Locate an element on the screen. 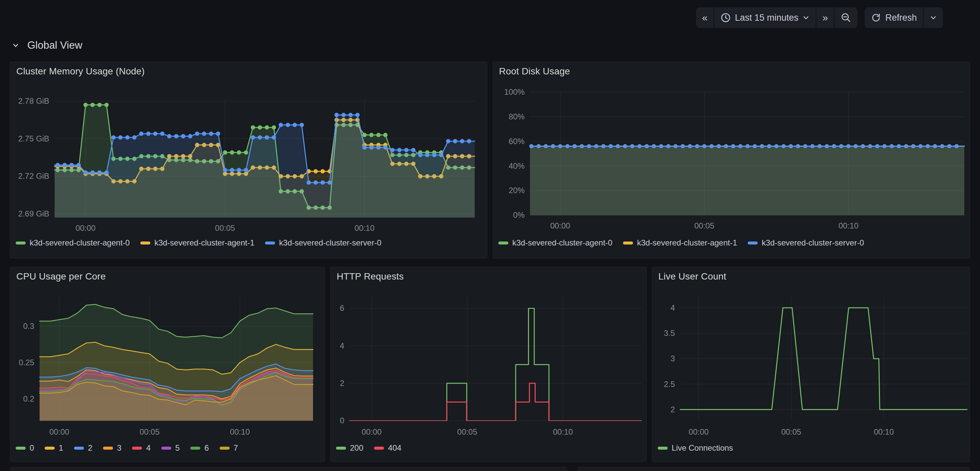 The image size is (980, 471). time-controls-group: « Last 15 minutes » is located at coordinates (777, 18).